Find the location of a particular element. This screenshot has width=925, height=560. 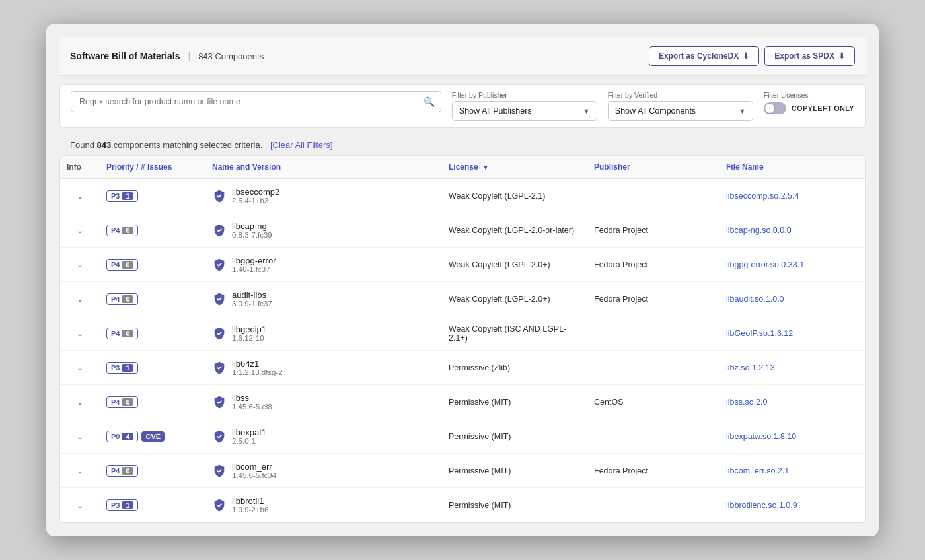

th-filename: File Name is located at coordinates (792, 167).